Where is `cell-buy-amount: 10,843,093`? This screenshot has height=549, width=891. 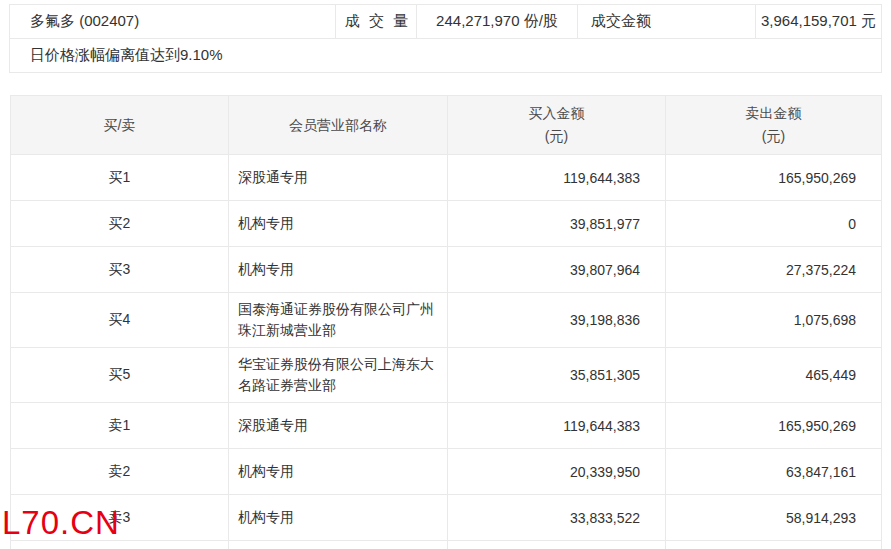
cell-buy-amount: 10,843,093 is located at coordinates (557, 545).